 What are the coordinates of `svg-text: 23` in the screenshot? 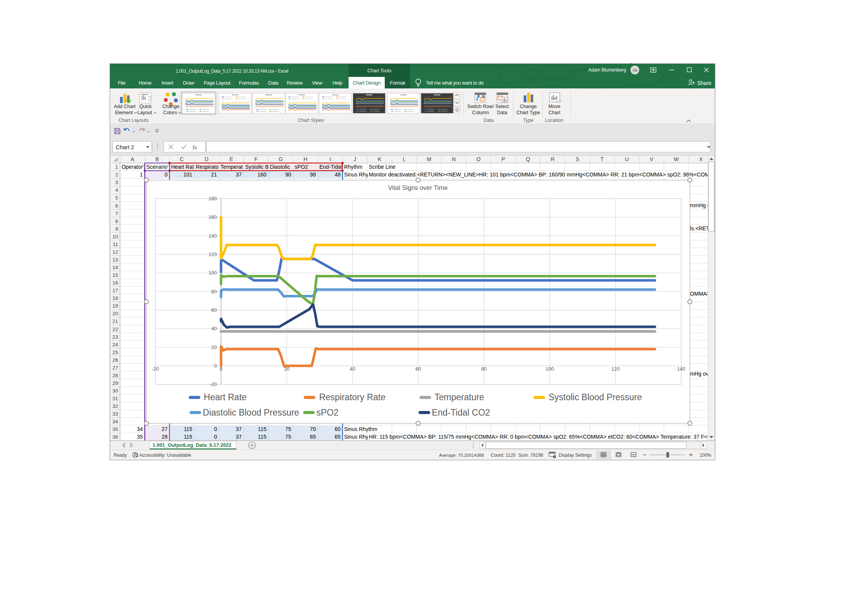 It's located at (115, 337).